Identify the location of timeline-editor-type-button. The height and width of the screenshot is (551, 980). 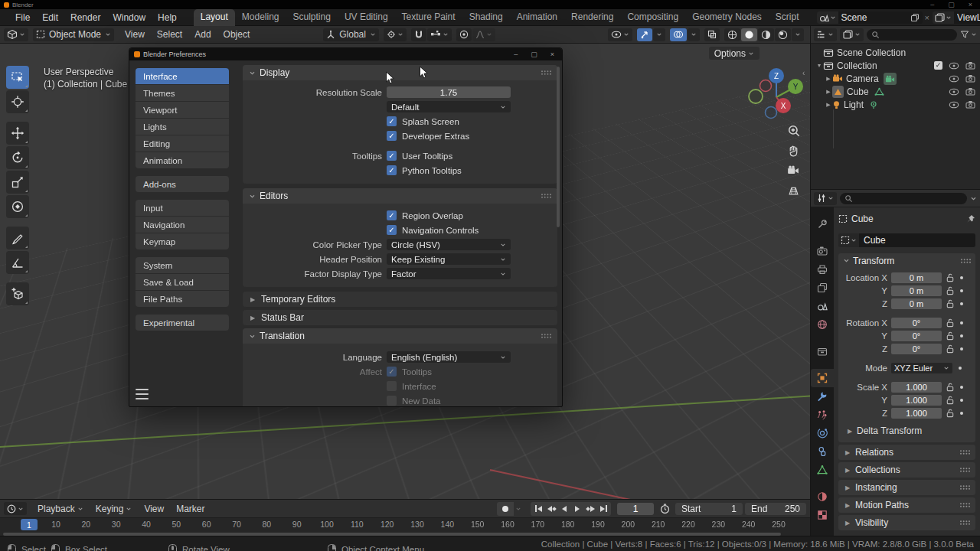
(15, 508).